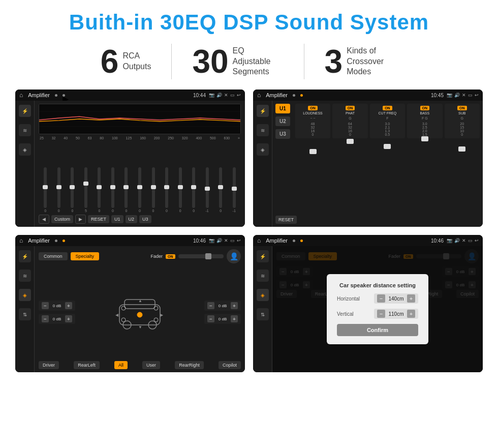 This screenshot has width=498, height=448. What do you see at coordinates (57, 312) in the screenshot?
I see `cross-left-speakers: − 0 dB + − 0 dB +` at bounding box center [57, 312].